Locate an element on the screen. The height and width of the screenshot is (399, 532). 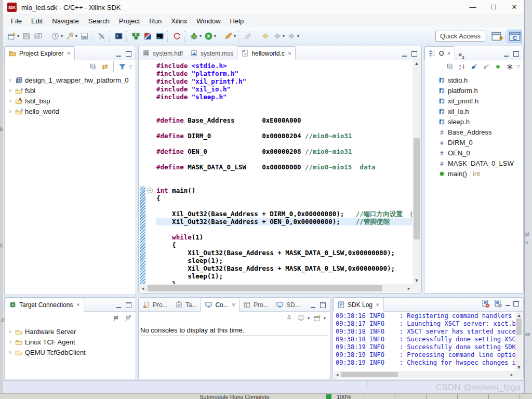
back-dropdown-icon: ▾ is located at coordinates (284, 36).